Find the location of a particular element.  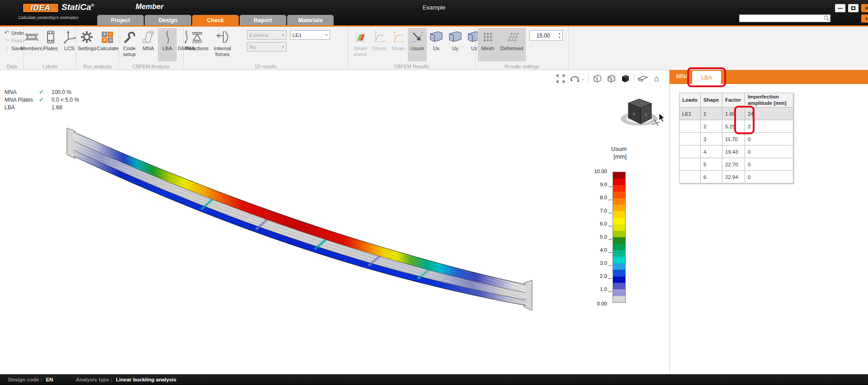

results-panel-header: MNA LBA is located at coordinates (769, 77).